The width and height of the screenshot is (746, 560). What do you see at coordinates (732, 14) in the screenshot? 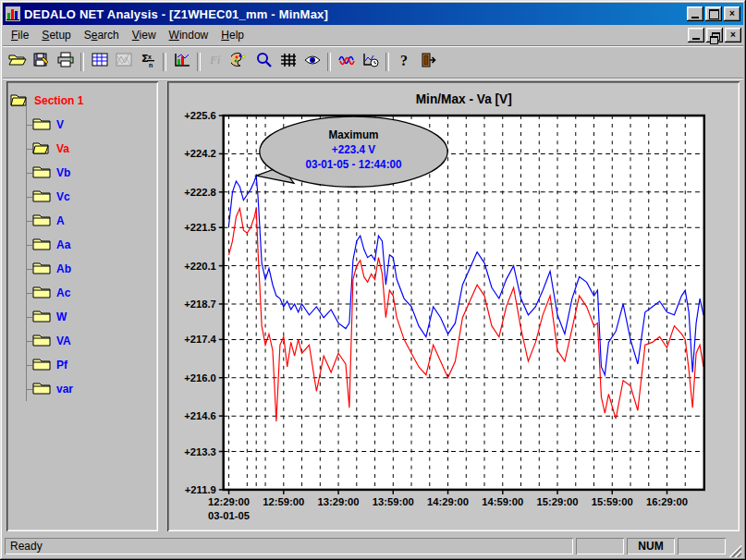
I see `close-icon: ×` at bounding box center [732, 14].